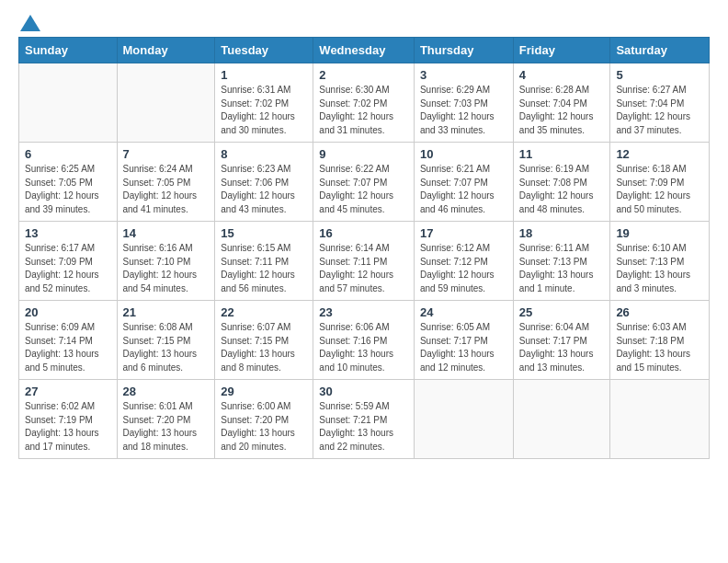  I want to click on day-number: 2, so click(364, 75).